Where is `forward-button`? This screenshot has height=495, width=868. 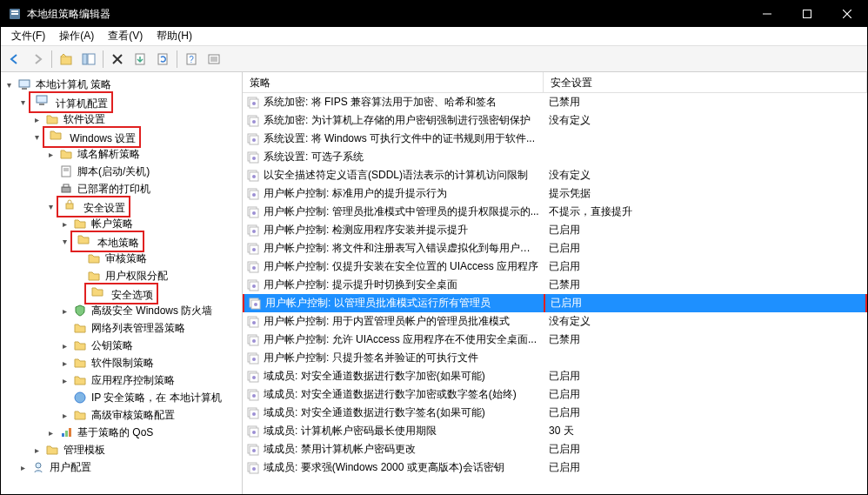
forward-button is located at coordinates (37, 59).